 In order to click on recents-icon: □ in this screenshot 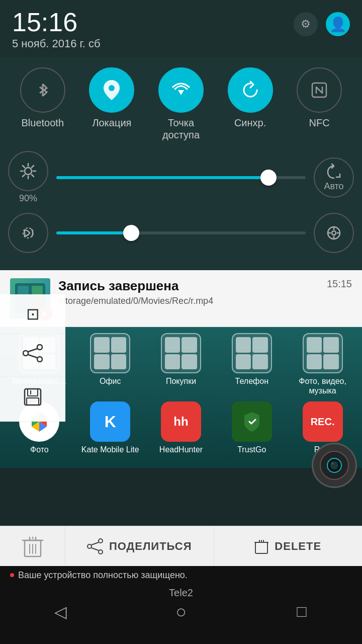, I will do `click(302, 612)`.